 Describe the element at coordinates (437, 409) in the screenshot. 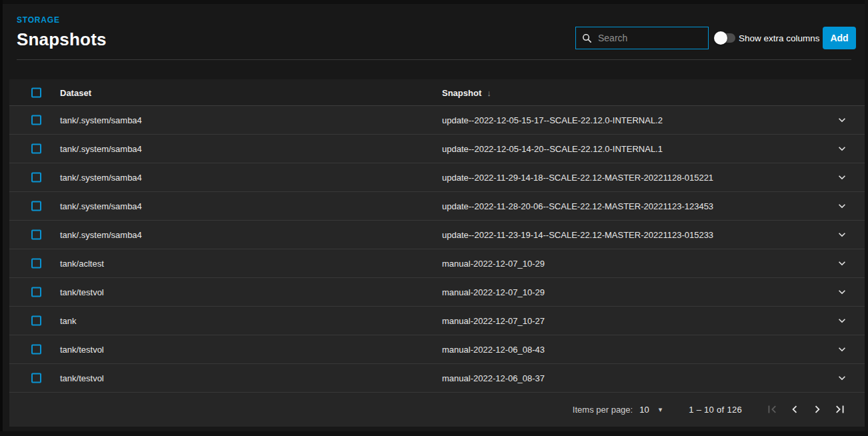

I see `paginator: Items per page: 10 ▾ 1 – 10 of 126` at that location.